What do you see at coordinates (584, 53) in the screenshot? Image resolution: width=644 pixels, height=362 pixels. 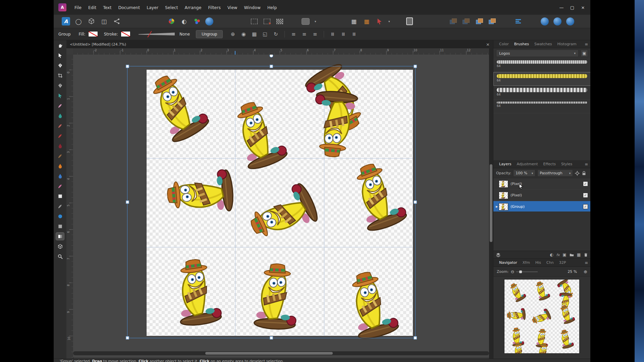 I see `brush-list-view-button: ▣` at bounding box center [584, 53].